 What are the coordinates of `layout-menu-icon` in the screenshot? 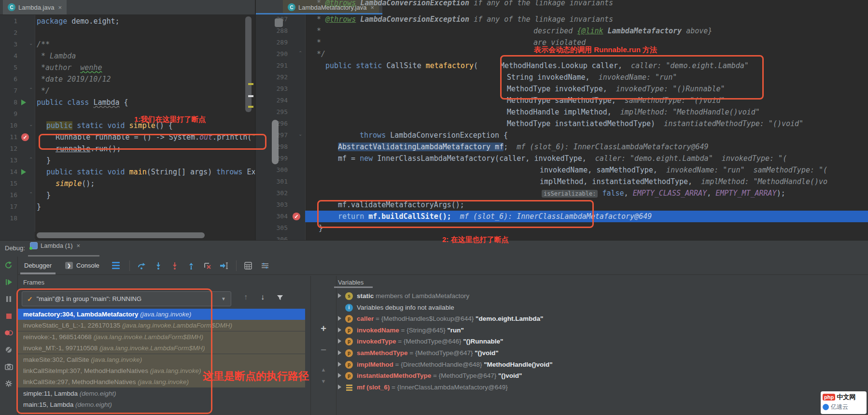 It's located at (116, 266).